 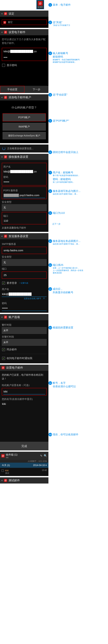 I want to click on step-12-text: 成功后， 列表显示你的帐号, so click(x=63, y=291).